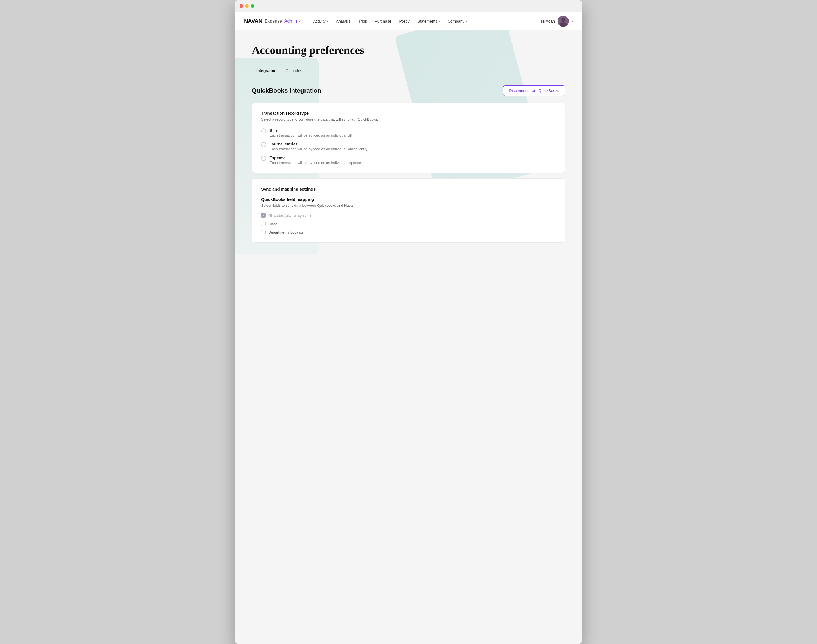 The height and width of the screenshot is (644, 817). I want to click on sync-section-title: Sync and mapping settings, so click(409, 189).